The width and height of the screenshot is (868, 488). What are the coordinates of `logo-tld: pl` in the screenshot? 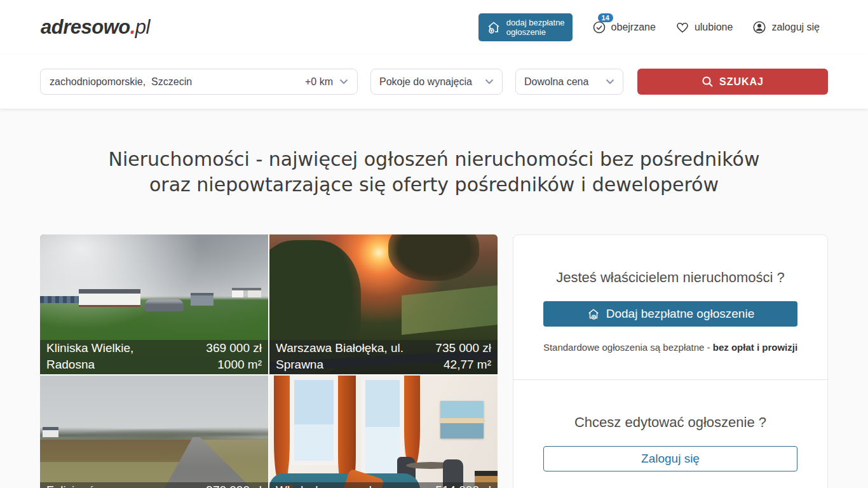 It's located at (142, 27).